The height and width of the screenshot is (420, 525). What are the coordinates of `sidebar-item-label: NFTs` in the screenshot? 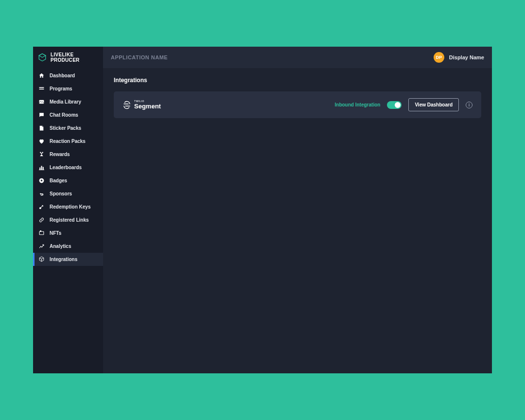 It's located at (55, 233).